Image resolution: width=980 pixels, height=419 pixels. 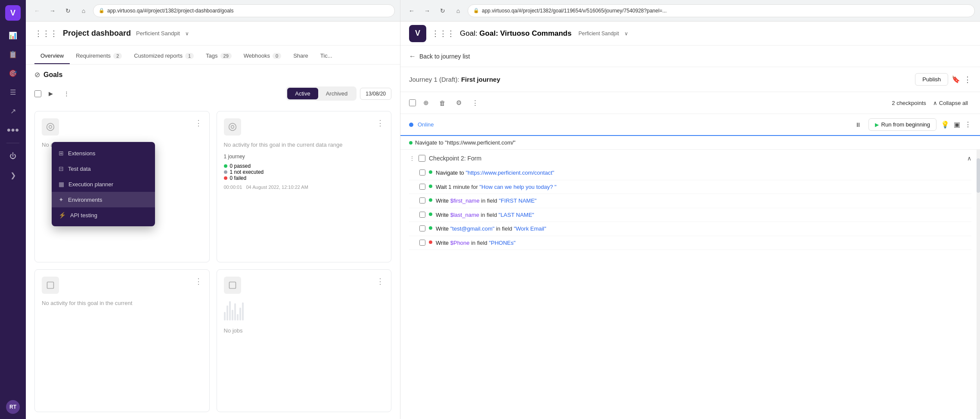 I want to click on dropdown-api-testing: ⚡ API testing, so click(x=103, y=215).